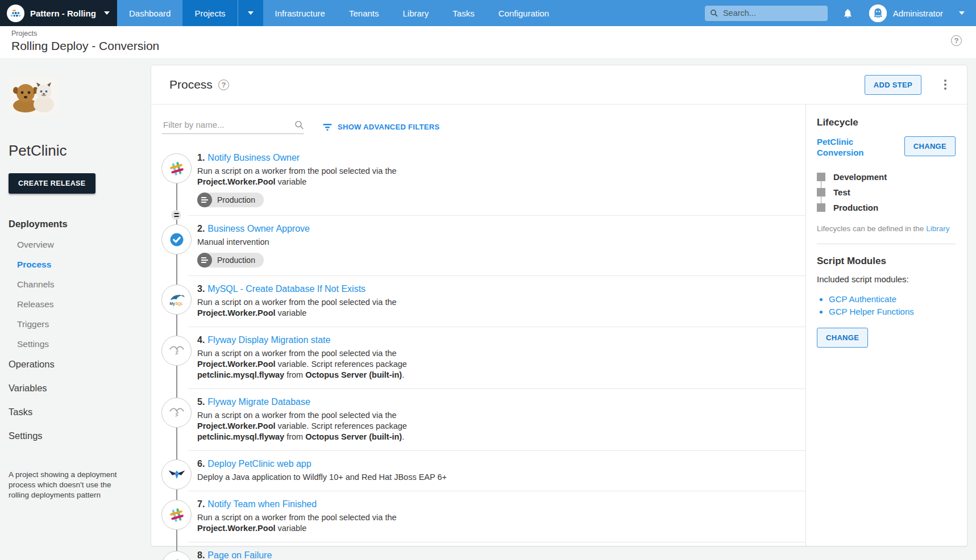  What do you see at coordinates (191, 85) in the screenshot?
I see `process-title: Process` at bounding box center [191, 85].